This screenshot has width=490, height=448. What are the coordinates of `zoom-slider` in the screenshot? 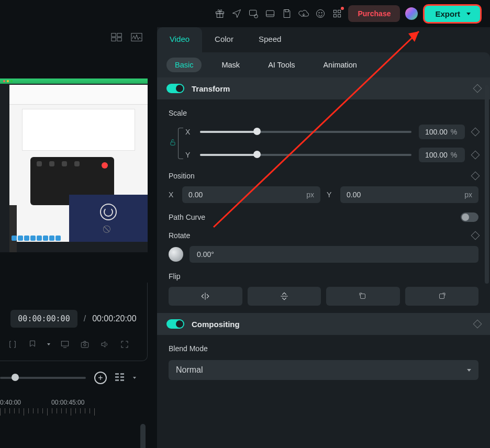 It's located at (43, 378).